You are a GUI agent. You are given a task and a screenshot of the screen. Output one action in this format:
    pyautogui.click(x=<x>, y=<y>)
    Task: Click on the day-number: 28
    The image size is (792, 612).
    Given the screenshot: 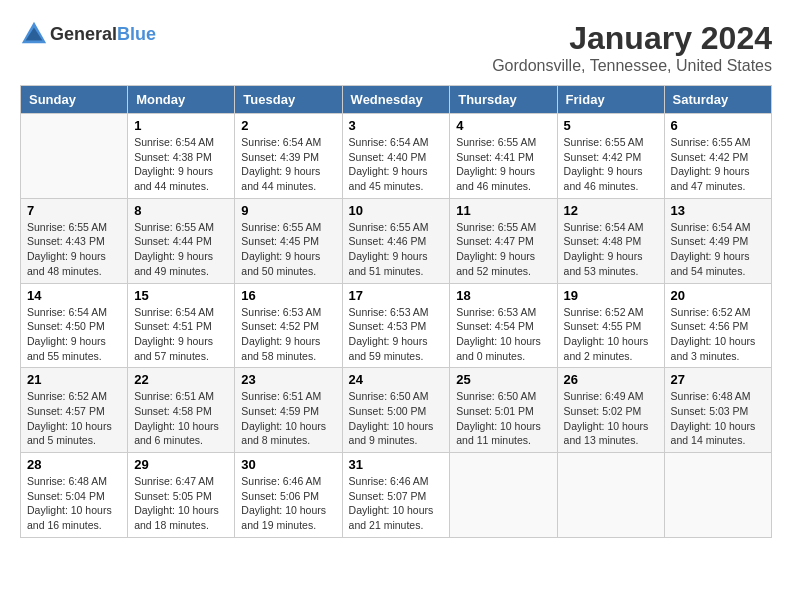 What is the action you would take?
    pyautogui.click(x=74, y=464)
    